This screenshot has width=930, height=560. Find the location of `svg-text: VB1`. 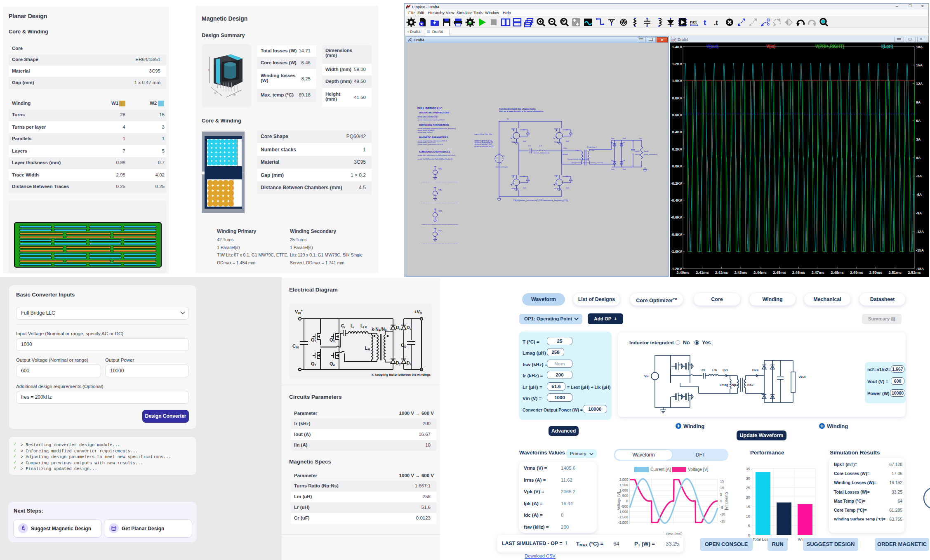

svg-text: VB1 is located at coordinates (440, 190).